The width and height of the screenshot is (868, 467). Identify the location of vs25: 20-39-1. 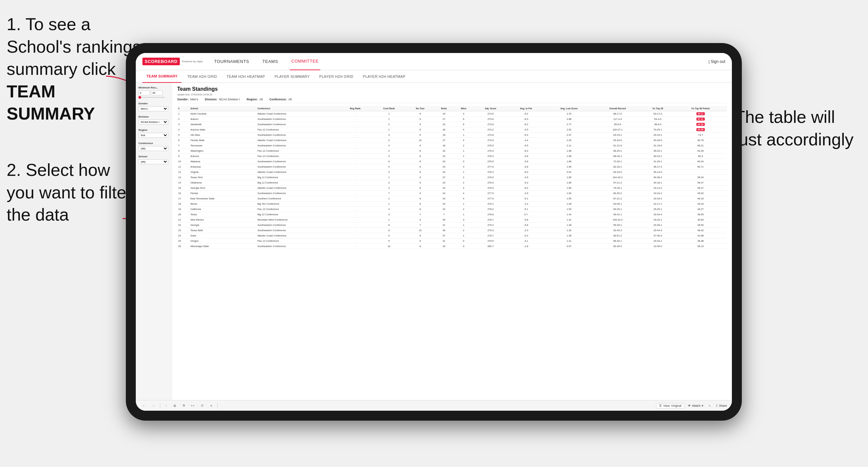
(658, 225).